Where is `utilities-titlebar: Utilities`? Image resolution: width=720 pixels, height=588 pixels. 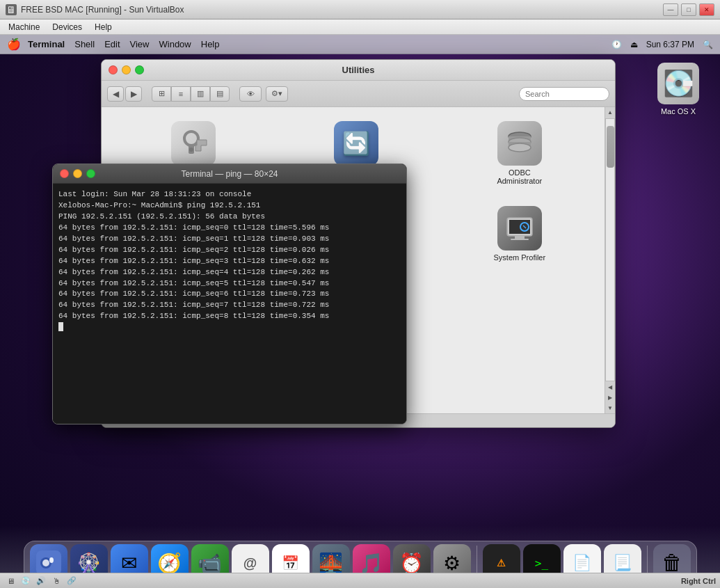
utilities-titlebar: Utilities is located at coordinates (358, 70).